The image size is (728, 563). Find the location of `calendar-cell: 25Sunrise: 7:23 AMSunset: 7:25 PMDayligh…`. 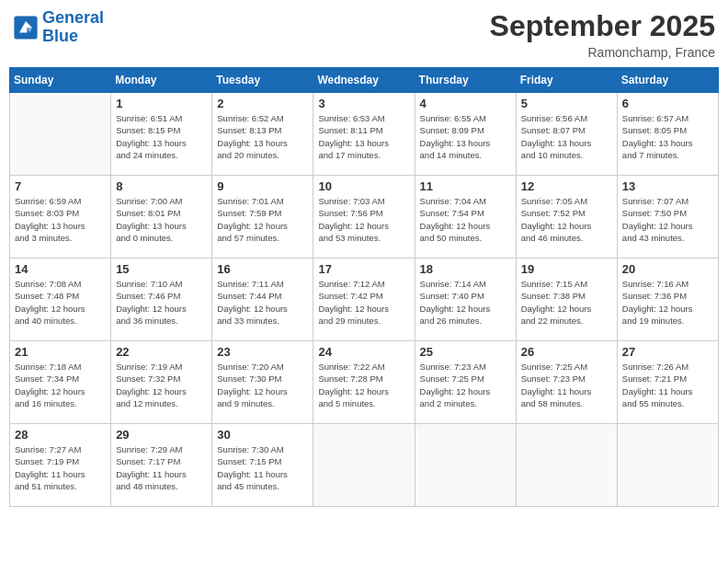

calendar-cell: 25Sunrise: 7:23 AMSunset: 7:25 PMDayligh… is located at coordinates (465, 383).